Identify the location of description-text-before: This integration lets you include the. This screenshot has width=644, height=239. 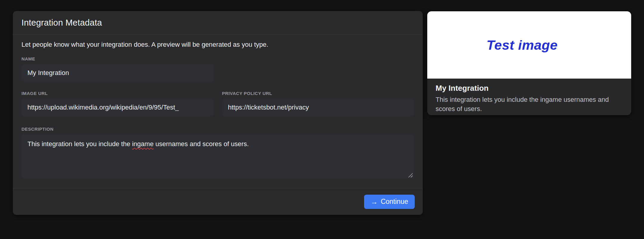
(80, 144).